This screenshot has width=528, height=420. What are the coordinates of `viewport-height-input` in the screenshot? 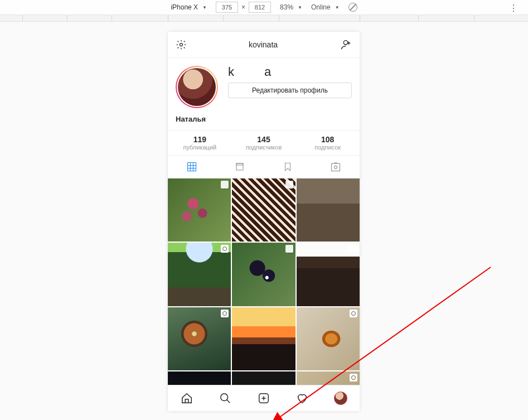 It's located at (260, 7).